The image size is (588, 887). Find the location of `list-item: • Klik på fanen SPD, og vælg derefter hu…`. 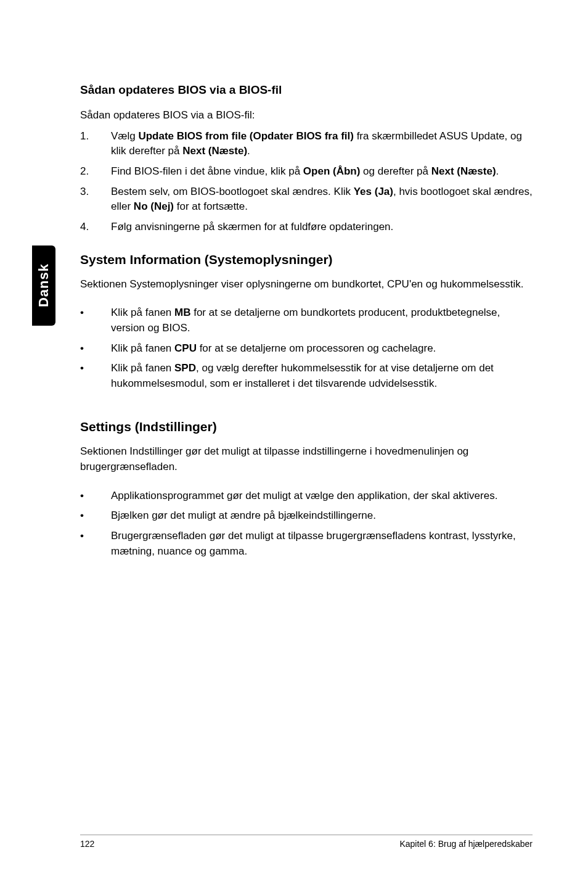

list-item: • Klik på fanen SPD, og vælg derefter hu… is located at coordinates (308, 376).